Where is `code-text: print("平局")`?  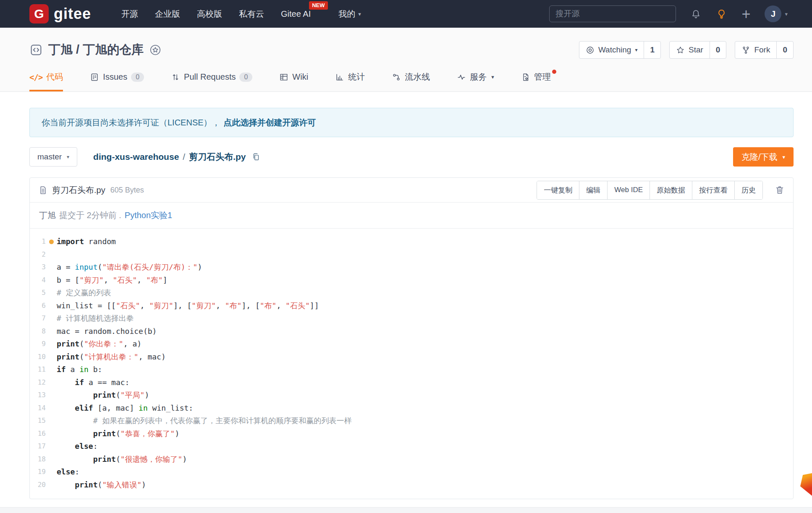
code-text: print("平局") is located at coordinates (103, 395).